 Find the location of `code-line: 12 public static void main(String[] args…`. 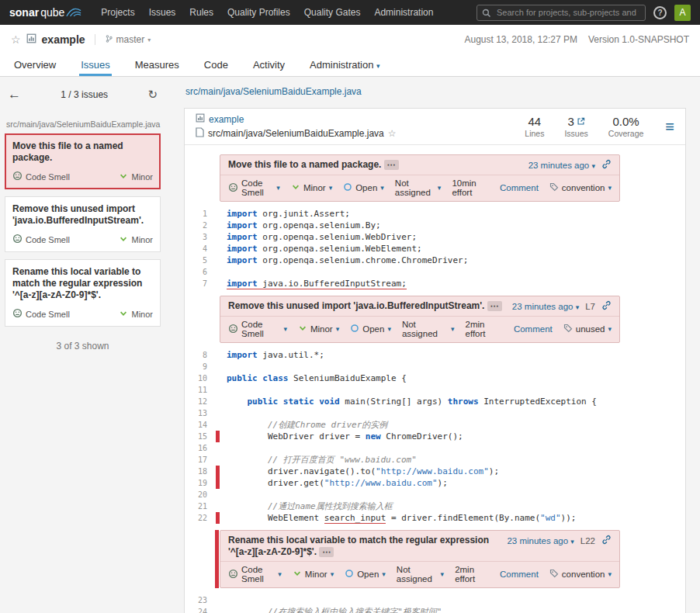

code-line: 12 public static void main(String[] args… is located at coordinates (435, 402).